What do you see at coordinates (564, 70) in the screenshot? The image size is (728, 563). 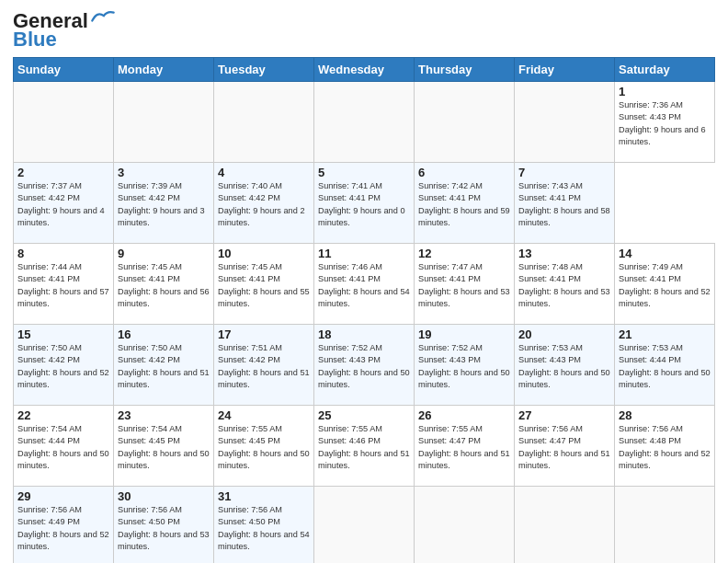 I see `day-header-friday: Friday` at bounding box center [564, 70].